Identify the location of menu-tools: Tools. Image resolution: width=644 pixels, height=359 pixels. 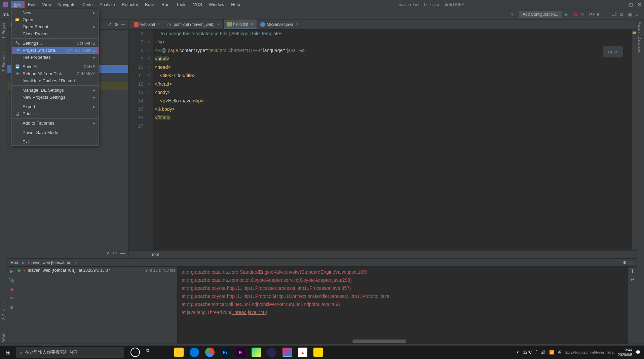
(181, 5).